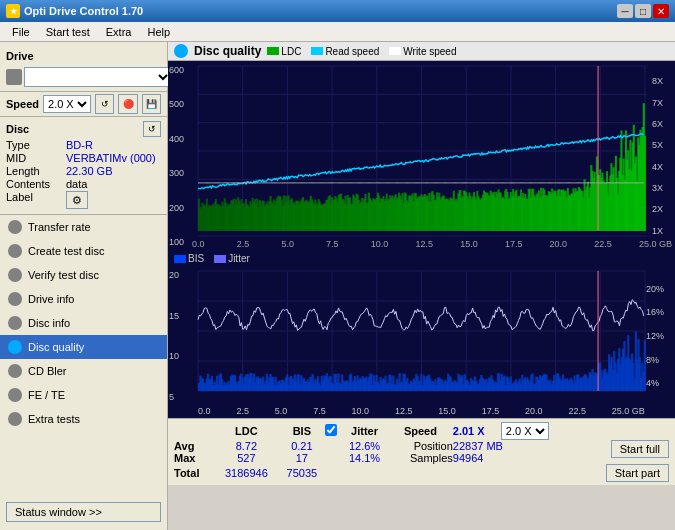  Describe the element at coordinates (538, 431) in the screenshot. I see `speed-select-cell: 2.0 X` at that location.